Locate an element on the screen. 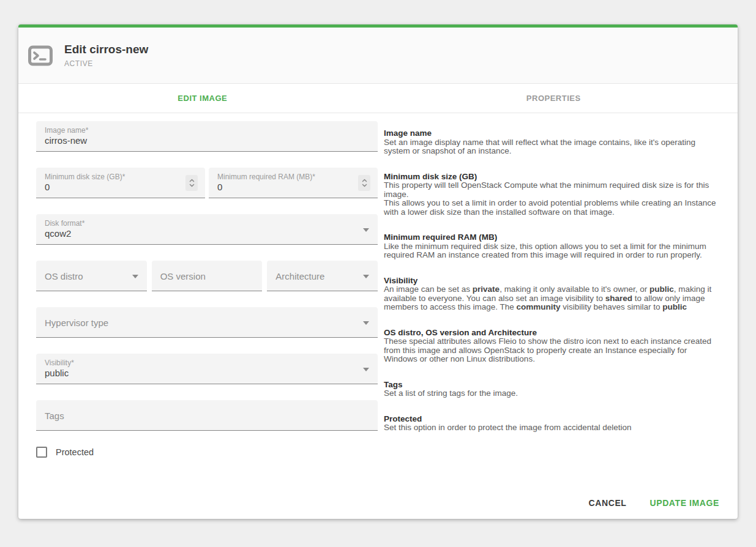 The height and width of the screenshot is (547, 756). help-section-paragraph: This allows you to set a limit in order … is located at coordinates (552, 208).